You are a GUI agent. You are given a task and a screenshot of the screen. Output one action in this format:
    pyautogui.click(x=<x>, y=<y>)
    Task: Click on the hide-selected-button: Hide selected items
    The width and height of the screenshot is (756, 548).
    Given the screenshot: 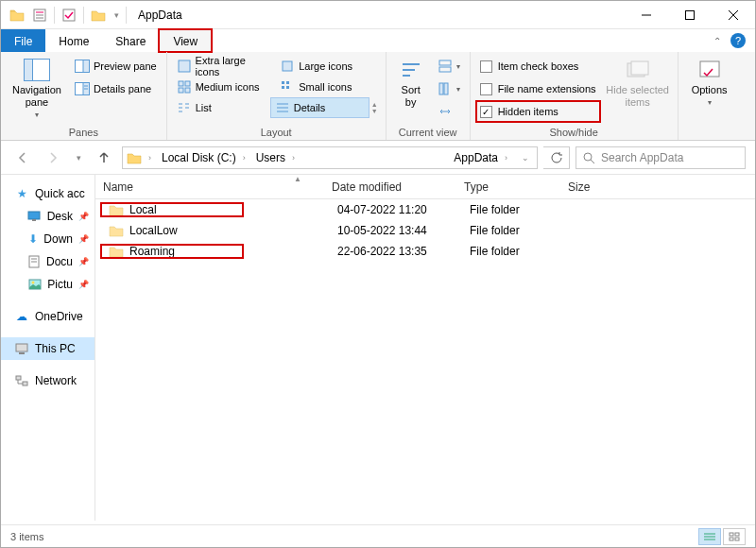 What is the action you would take?
    pyautogui.click(x=638, y=83)
    